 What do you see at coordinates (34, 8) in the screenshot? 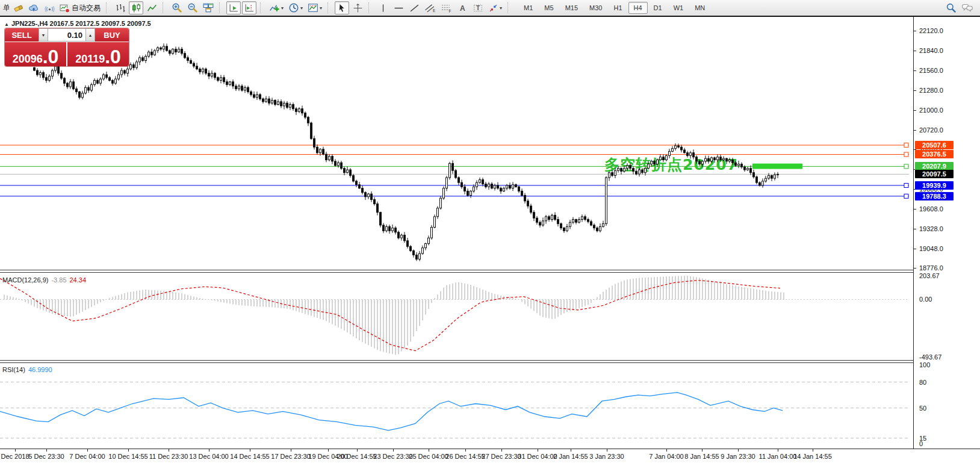
I see `publish-cloud-icon` at bounding box center [34, 8].